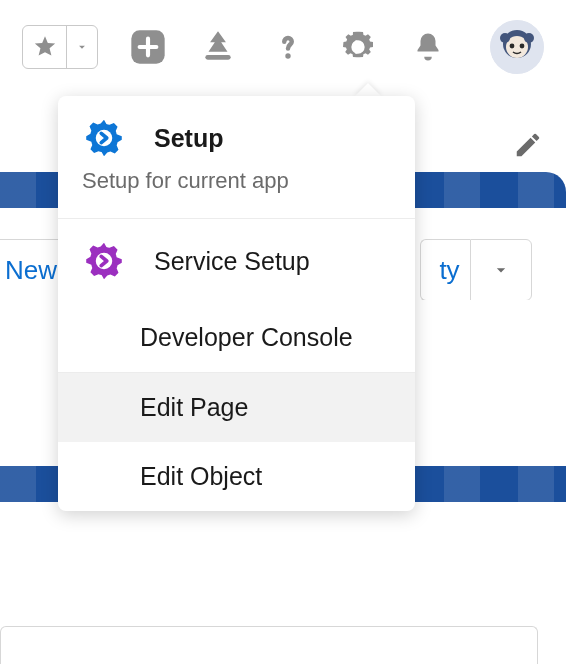 This screenshot has height=664, width=566. I want to click on favorites-group, so click(60, 47).